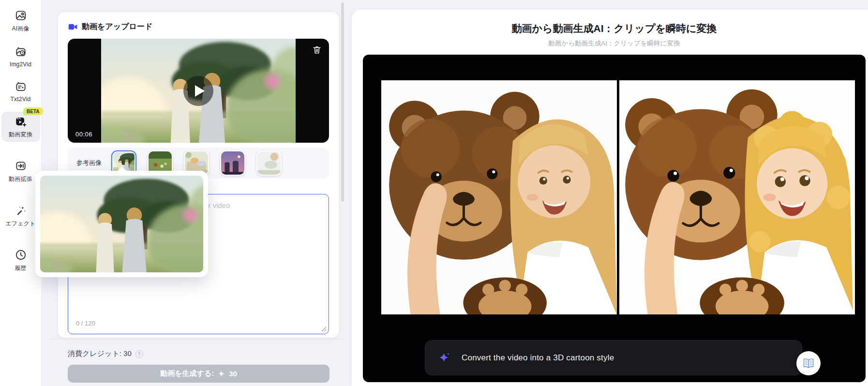 This screenshot has width=868, height=386. I want to click on scrollbar-thumb, so click(343, 102).